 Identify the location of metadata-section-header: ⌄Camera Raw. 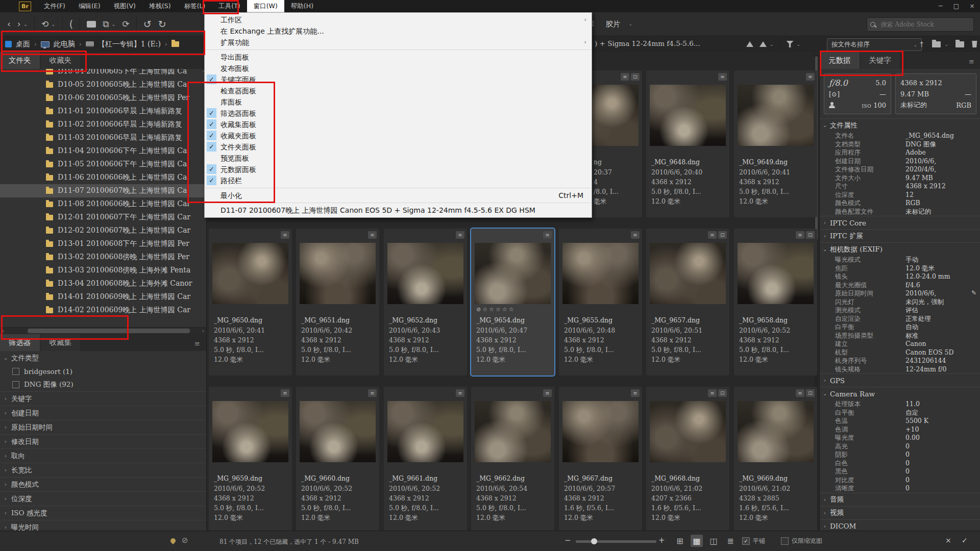
(900, 393).